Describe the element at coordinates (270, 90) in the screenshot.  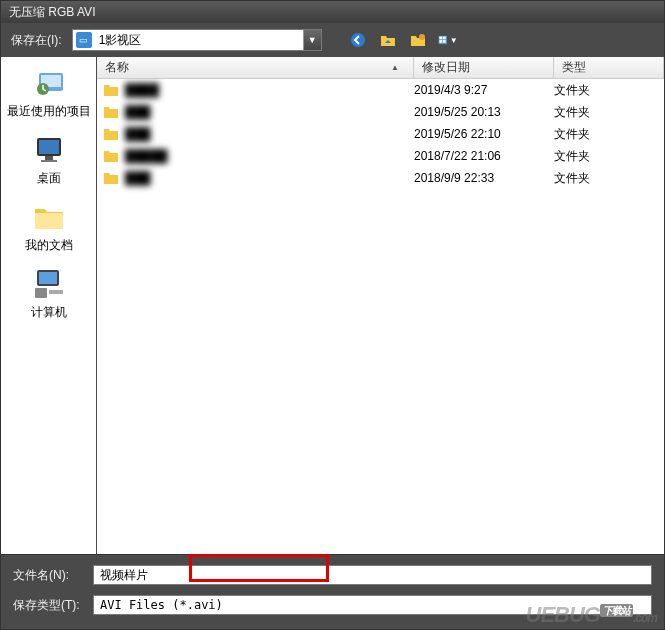
I see `file-name: ████` at that location.